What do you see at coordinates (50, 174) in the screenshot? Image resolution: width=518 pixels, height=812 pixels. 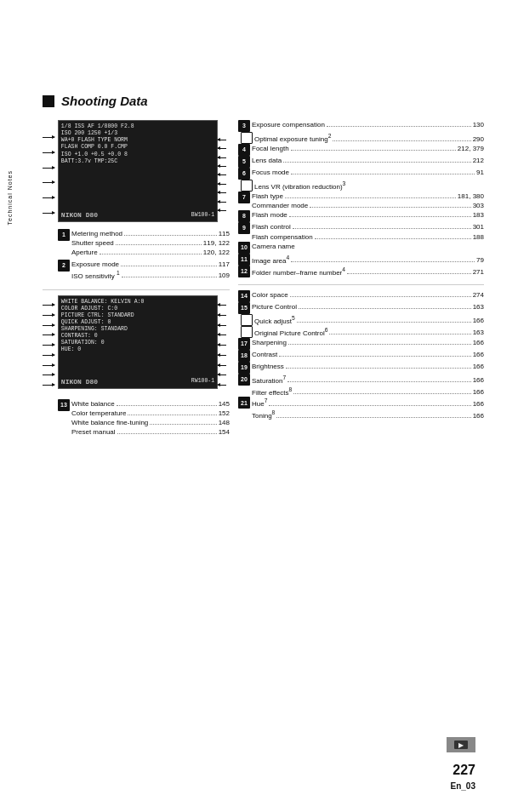 I see `left-arrows` at bounding box center [50, 174].